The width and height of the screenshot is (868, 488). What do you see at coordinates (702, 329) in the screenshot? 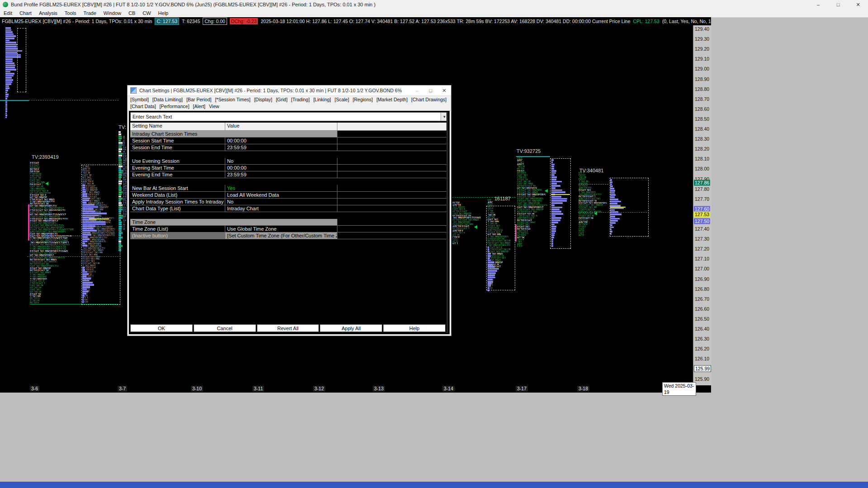
I see `price-tick-label: 126.40` at bounding box center [702, 329].